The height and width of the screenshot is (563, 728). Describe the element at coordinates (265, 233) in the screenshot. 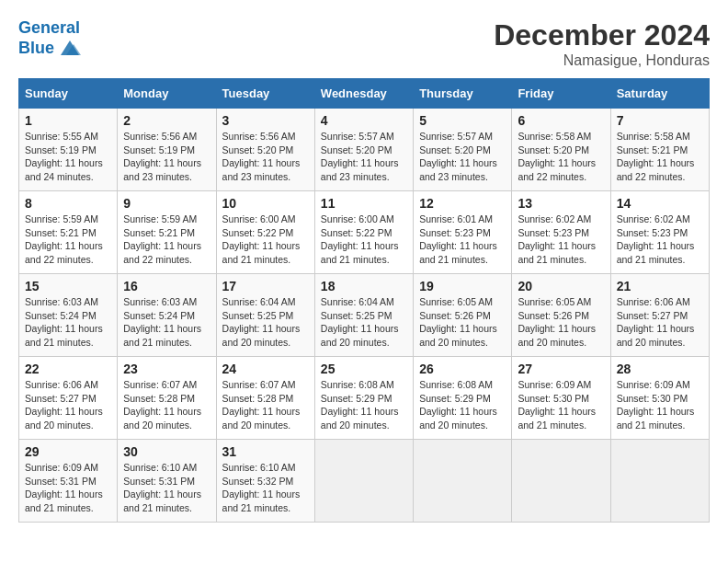

I see `calendar-cell: 10Sunrise: 6:00 AM Sunset: 5:22 PM Dayli…` at that location.